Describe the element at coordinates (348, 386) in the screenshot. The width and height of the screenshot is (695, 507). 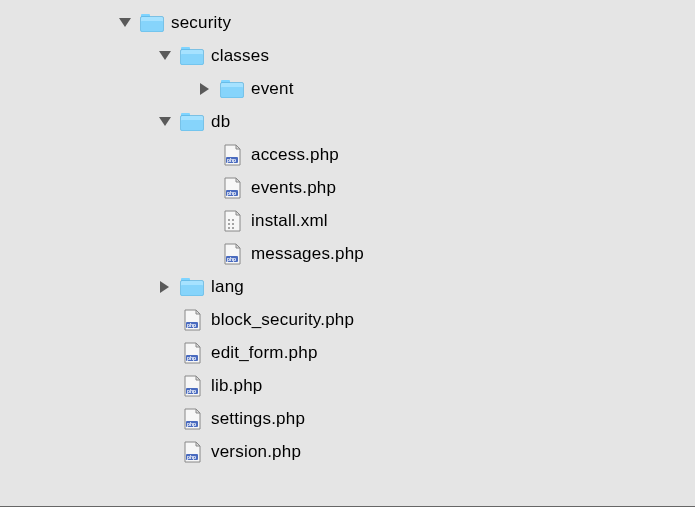
I see `tree-row-file: lib.php` at that location.